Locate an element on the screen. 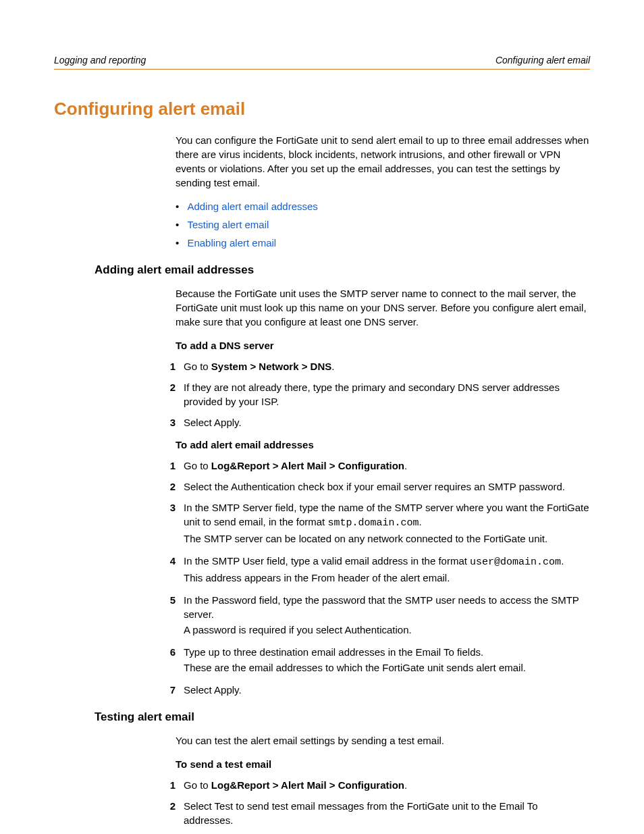 This screenshot has width=644, height=834. intro-paragraph: You can configure the FortiGate unit to … is located at coordinates (383, 161).